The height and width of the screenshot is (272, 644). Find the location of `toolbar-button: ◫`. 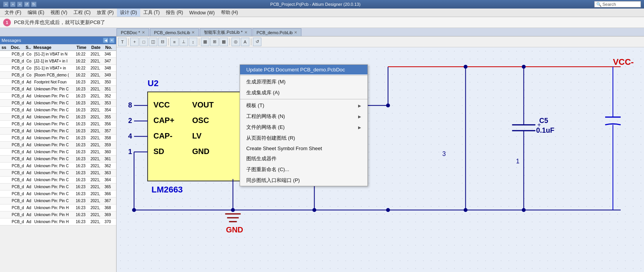

toolbar-button: ◫ is located at coordinates (153, 42).